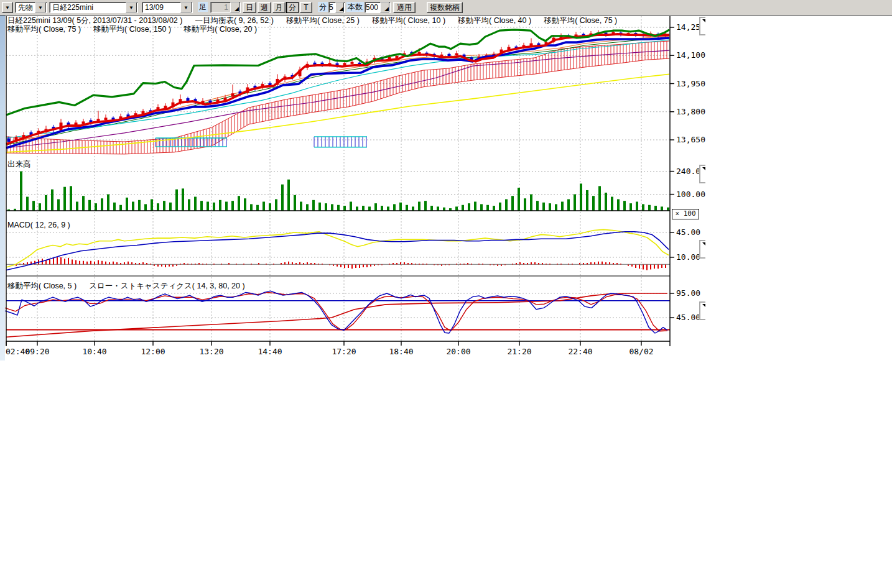 This screenshot has height=588, width=892. What do you see at coordinates (95, 352) in the screenshot?
I see `time-axis-label: 10:40` at bounding box center [95, 352].